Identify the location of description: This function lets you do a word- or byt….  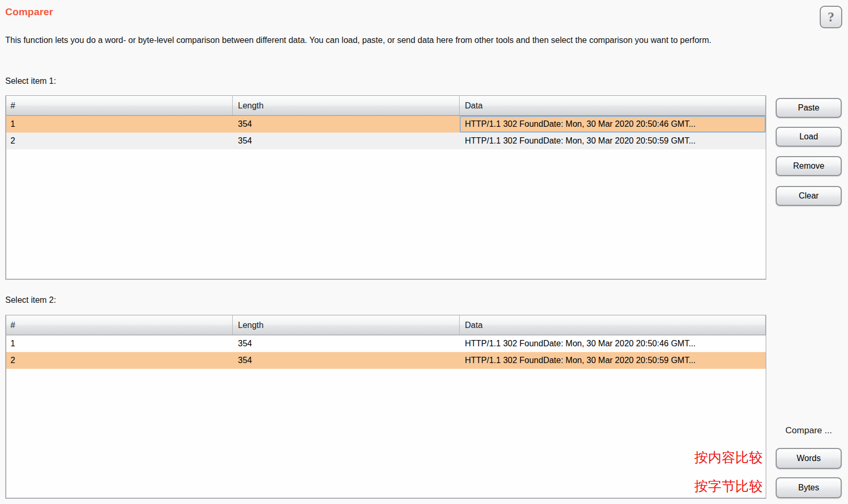
(403, 40).